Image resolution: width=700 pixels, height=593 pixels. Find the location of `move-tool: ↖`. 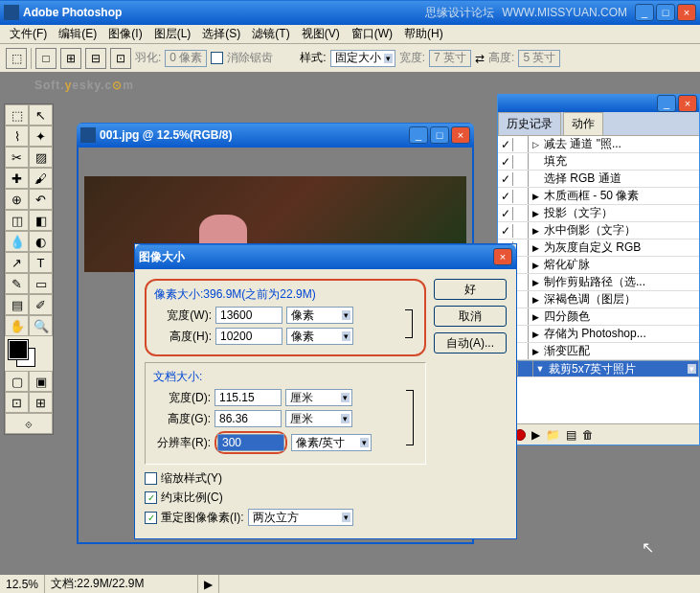

move-tool: ↖ is located at coordinates (40, 115).